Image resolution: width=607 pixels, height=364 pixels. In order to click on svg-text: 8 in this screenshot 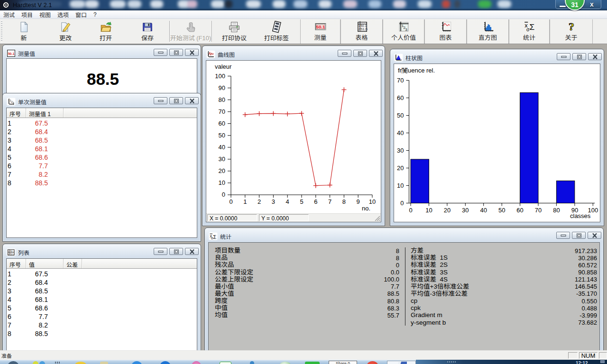, I will do `click(344, 202)`.